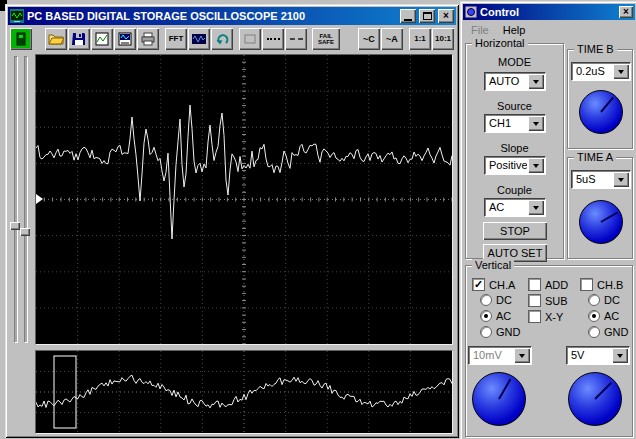 This screenshot has width=636, height=439. What do you see at coordinates (296, 39) in the screenshot?
I see `dashed-line-icon` at bounding box center [296, 39].